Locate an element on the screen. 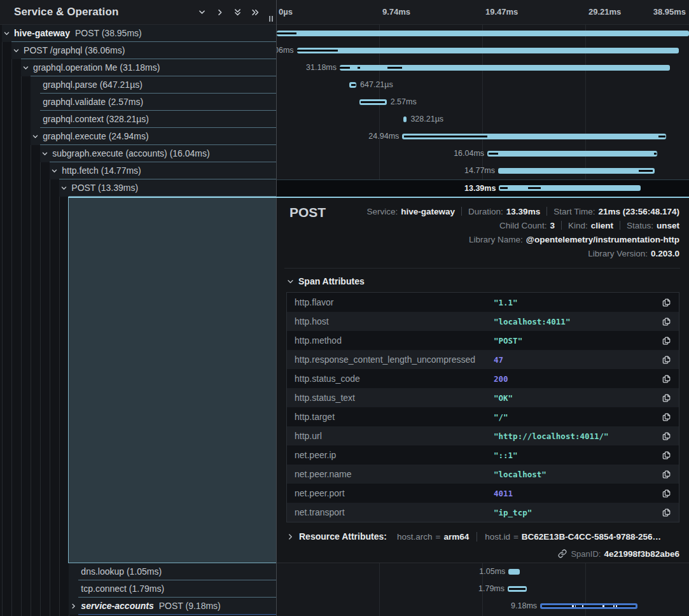 Image resolution: width=689 pixels, height=616 pixels. span-row-name: graphql.execute (24.94ms) is located at coordinates (138, 136).